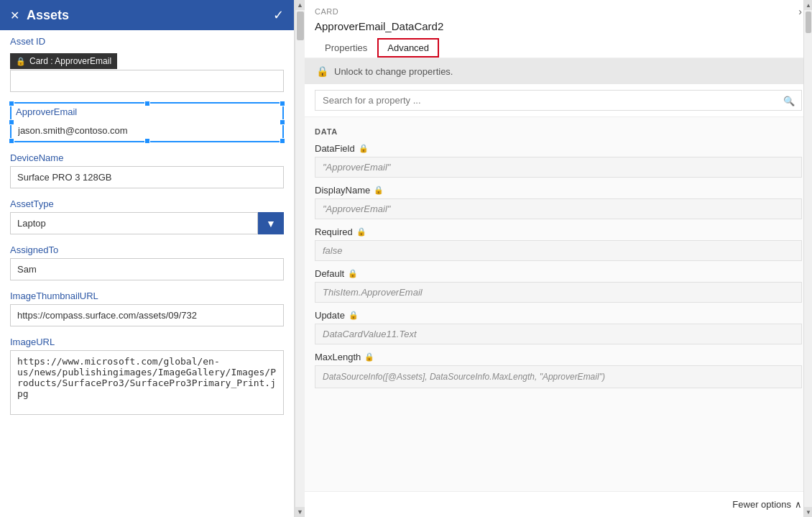 The width and height of the screenshot is (812, 517). What do you see at coordinates (21, 62) in the screenshot?
I see `tooltip-lock-icon: 🔒` at bounding box center [21, 62].